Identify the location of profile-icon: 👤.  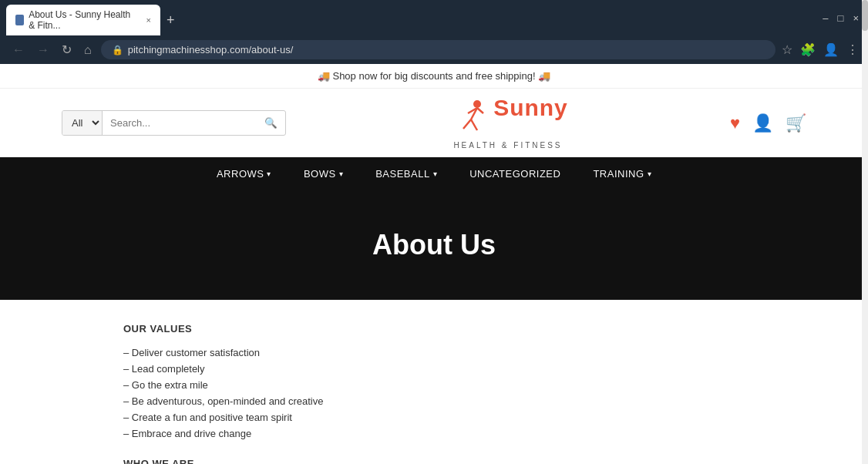
(831, 49).